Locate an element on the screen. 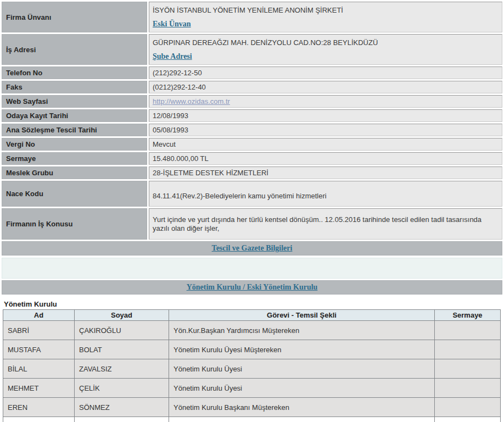 Image resolution: width=504 pixels, height=422 pixels. row-odaya-kayit: Odaya Kayıt Tarihi 12/08/1993 is located at coordinates (252, 115).